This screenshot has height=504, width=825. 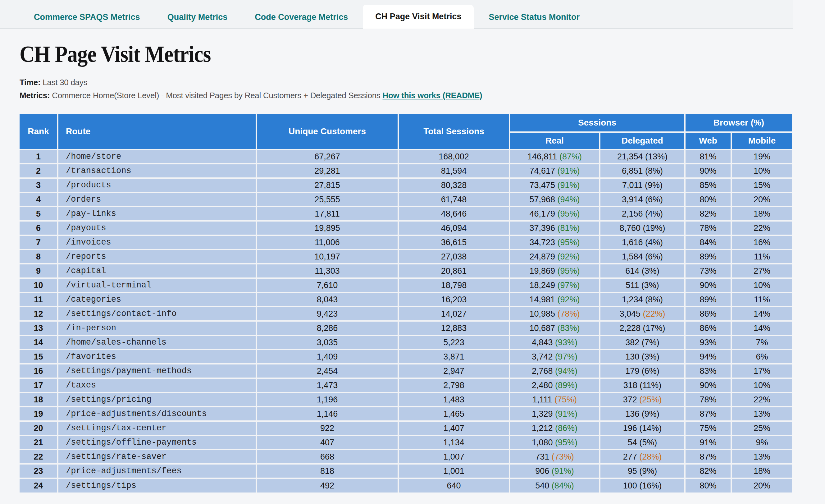 What do you see at coordinates (554, 299) in the screenshot?
I see `real-sessions-cell: 14,981 (92%)` at bounding box center [554, 299].